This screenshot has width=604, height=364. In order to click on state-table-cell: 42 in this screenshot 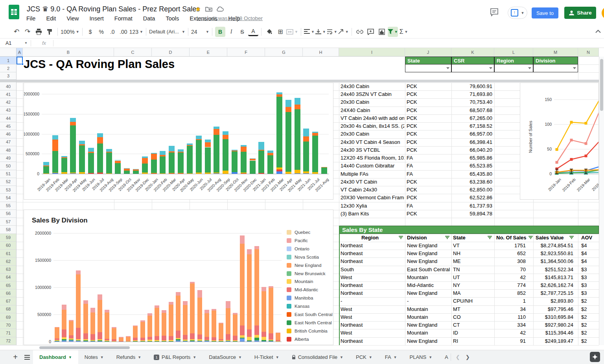, I will do `click(511, 333)`.